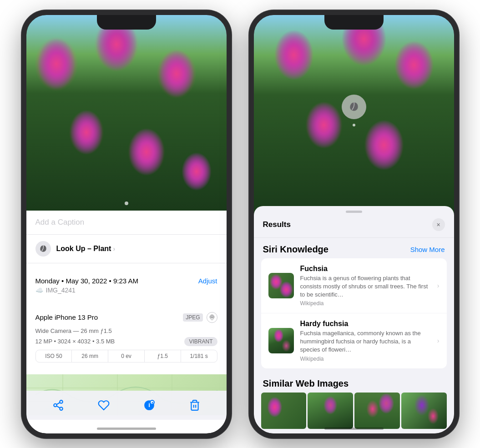 The height and width of the screenshot is (448, 480). What do you see at coordinates (114, 249) in the screenshot?
I see `lookup-chevron: ›` at bounding box center [114, 249].